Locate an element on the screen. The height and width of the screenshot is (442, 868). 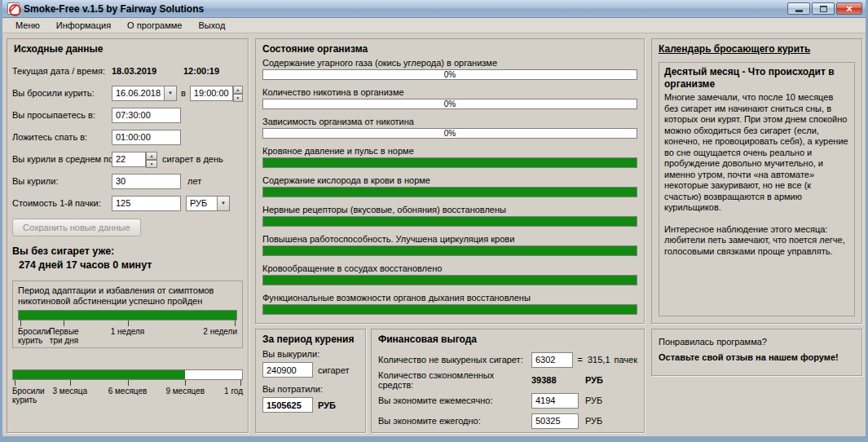
wake-time-label: Вы просыпаетесь в: is located at coordinates (62, 115).